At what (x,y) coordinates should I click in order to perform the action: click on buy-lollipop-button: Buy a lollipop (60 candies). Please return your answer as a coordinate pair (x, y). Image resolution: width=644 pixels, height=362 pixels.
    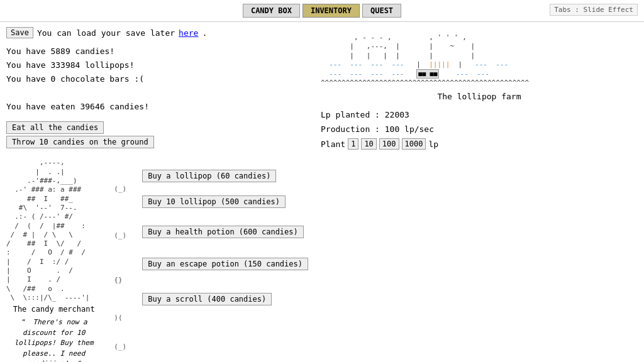
    Looking at the image, I should click on (209, 176).